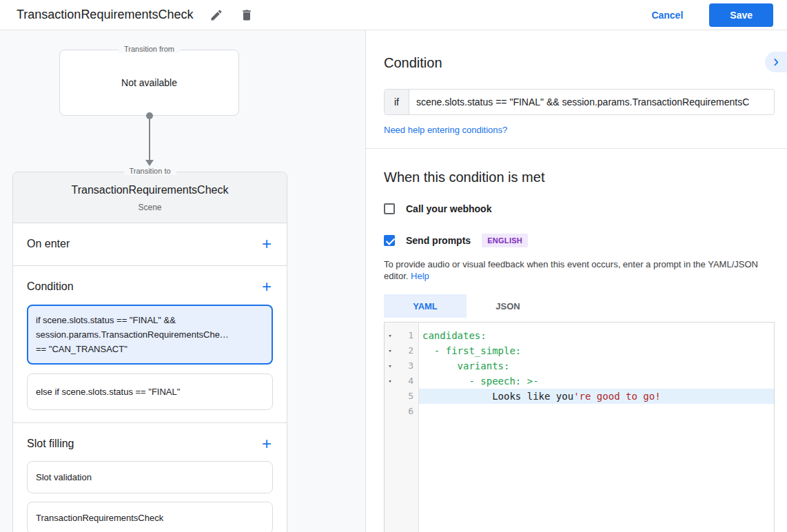 The width and height of the screenshot is (787, 532). Describe the element at coordinates (48, 244) in the screenshot. I see `on-enter-label: On enter` at that location.